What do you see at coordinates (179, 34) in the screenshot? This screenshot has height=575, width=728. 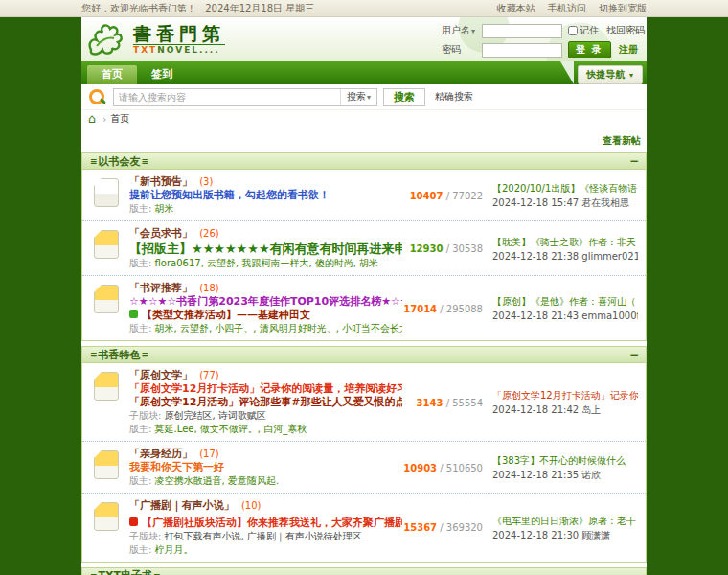 I see `logo-title: 書香門第` at bounding box center [179, 34].